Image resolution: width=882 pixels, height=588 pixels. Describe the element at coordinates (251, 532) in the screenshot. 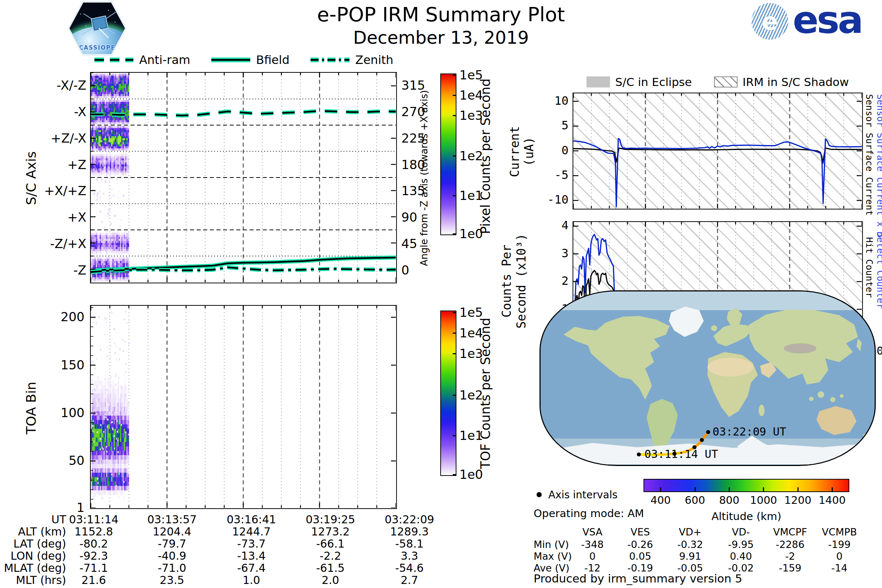

I see `ephemeris-value: 1244.7` at that location.